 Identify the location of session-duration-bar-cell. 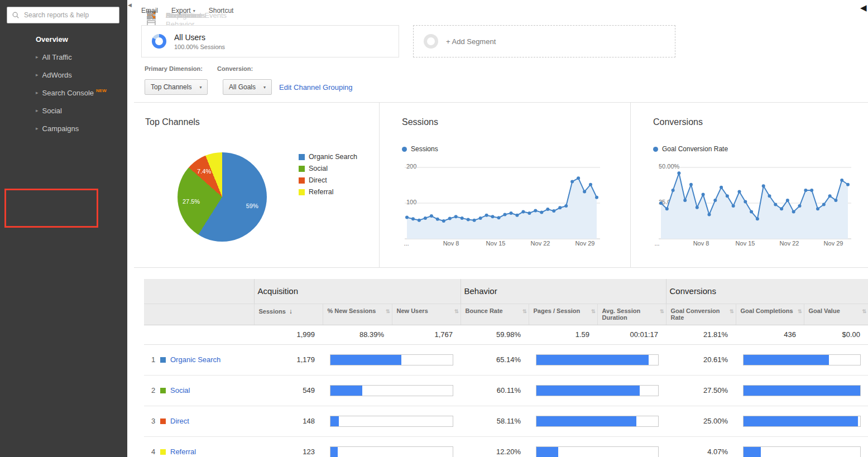
(597, 391).